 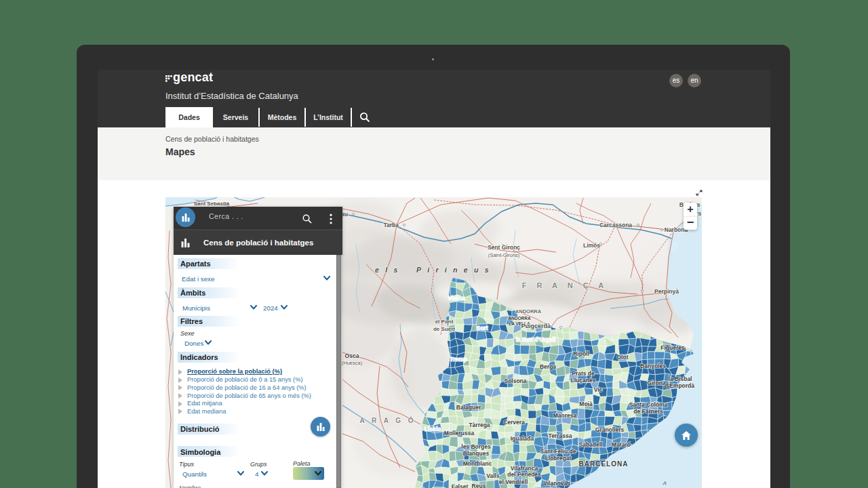 What do you see at coordinates (505, 255) in the screenshot?
I see `svg-text: (Saint-Girons)` at bounding box center [505, 255].